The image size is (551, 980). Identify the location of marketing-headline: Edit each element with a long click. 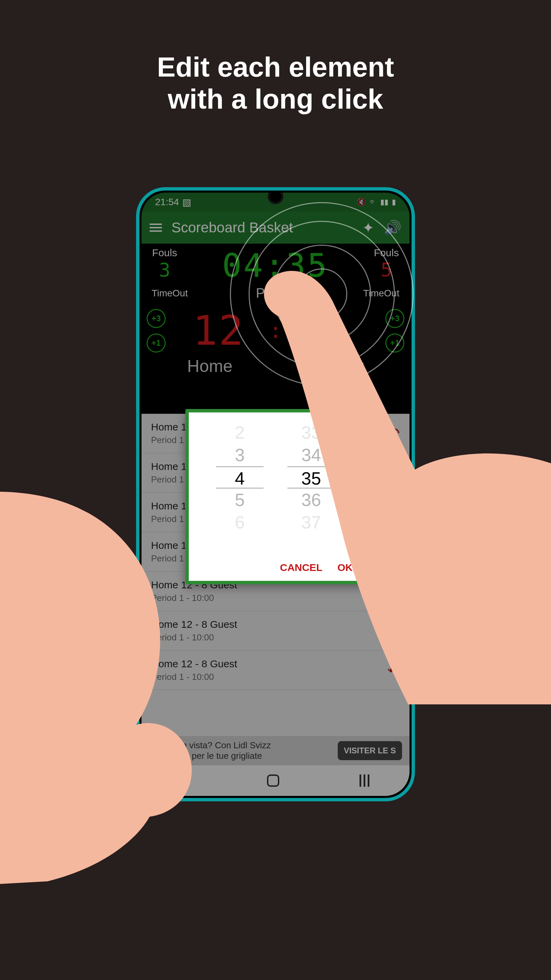
(275, 83).